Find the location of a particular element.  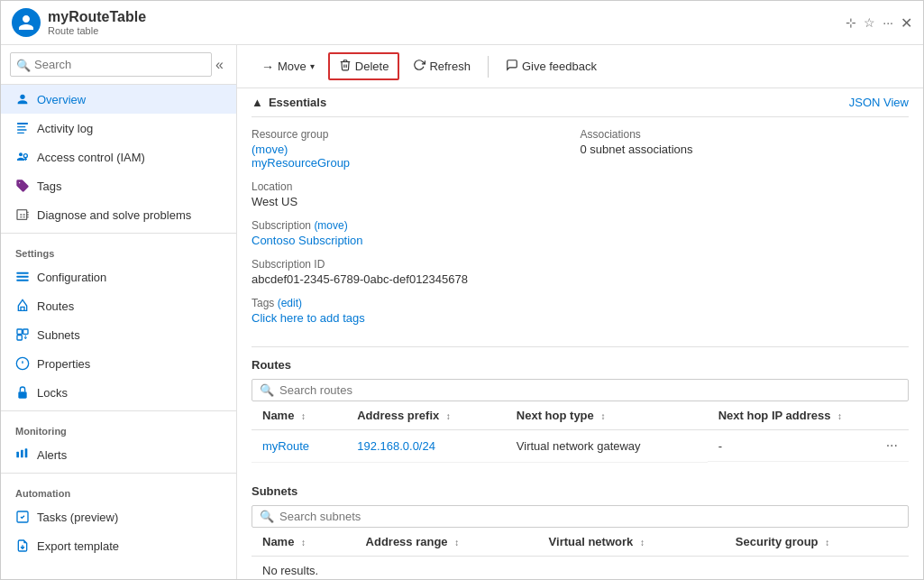

move-button: → Move ▾ is located at coordinates (288, 67).